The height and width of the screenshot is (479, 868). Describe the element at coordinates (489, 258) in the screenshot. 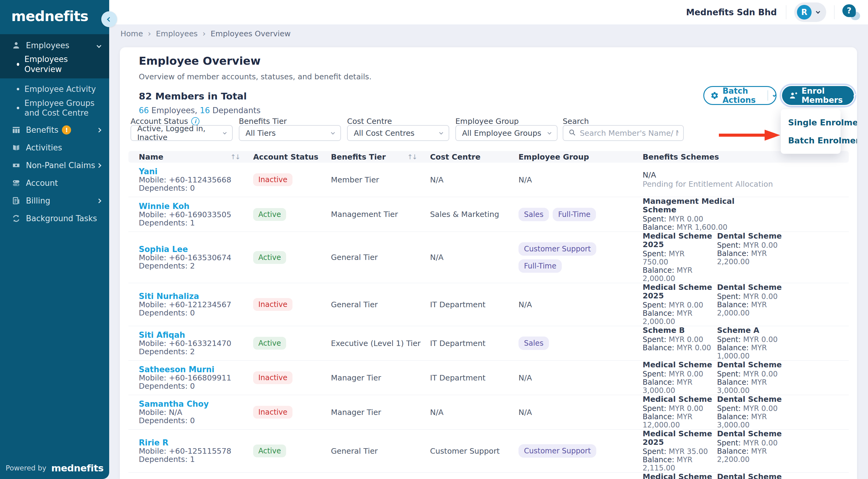

I see `table-row: Sophia Lee Mobile: +60-163530674 Depende…` at that location.